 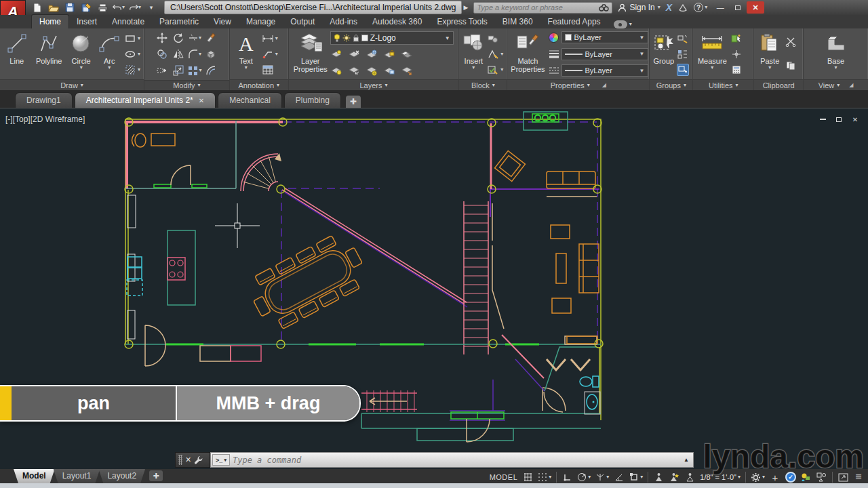 I want to click on lineweight-dropdown: ByLayer▼, so click(x=605, y=54).